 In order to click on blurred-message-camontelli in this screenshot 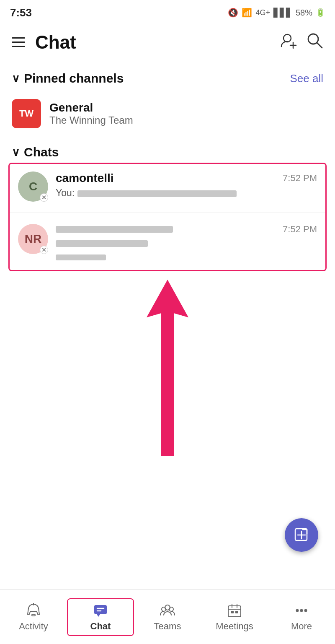, I will do `click(157, 194)`.